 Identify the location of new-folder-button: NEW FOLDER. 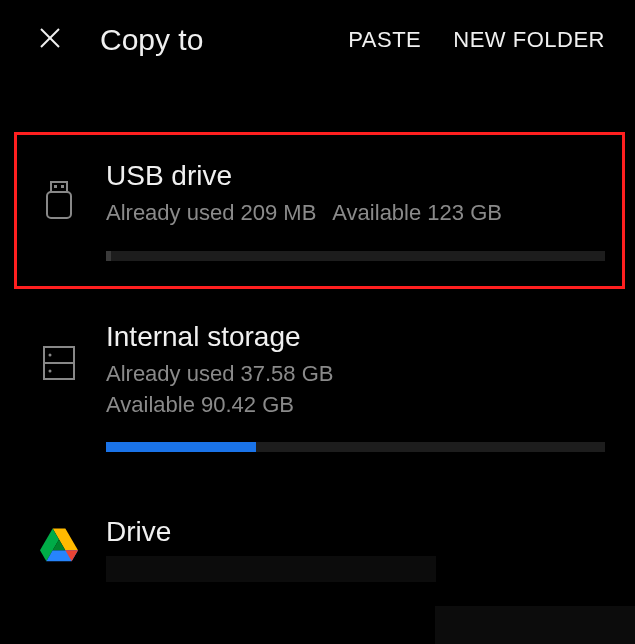
(529, 40).